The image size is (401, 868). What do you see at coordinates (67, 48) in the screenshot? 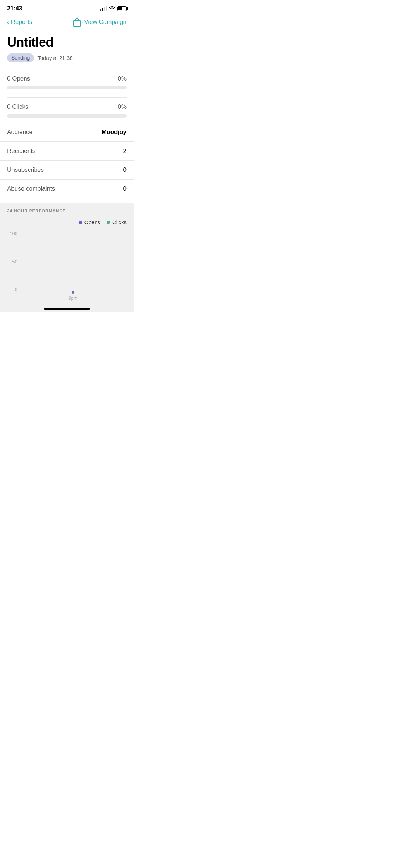
I see `page-header: Untitled Sending Today at 21:38` at bounding box center [67, 48].